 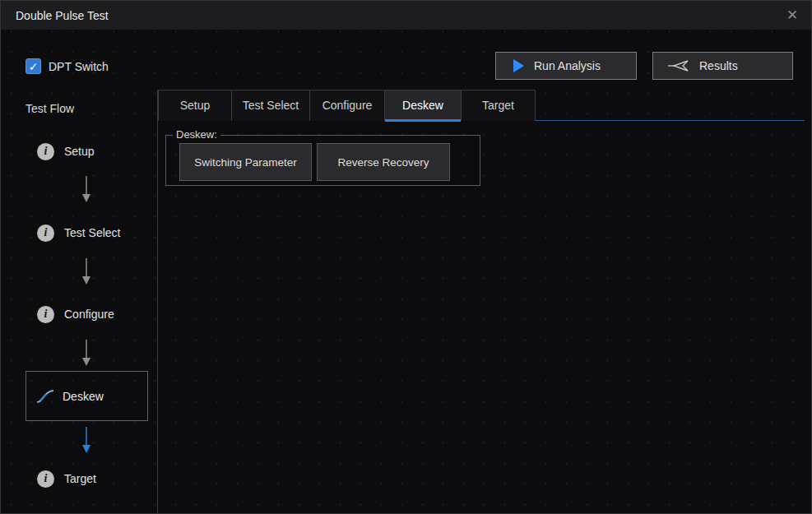 What do you see at coordinates (406, 16) in the screenshot?
I see `title-bar: Double Pulse Test ✕` at bounding box center [406, 16].